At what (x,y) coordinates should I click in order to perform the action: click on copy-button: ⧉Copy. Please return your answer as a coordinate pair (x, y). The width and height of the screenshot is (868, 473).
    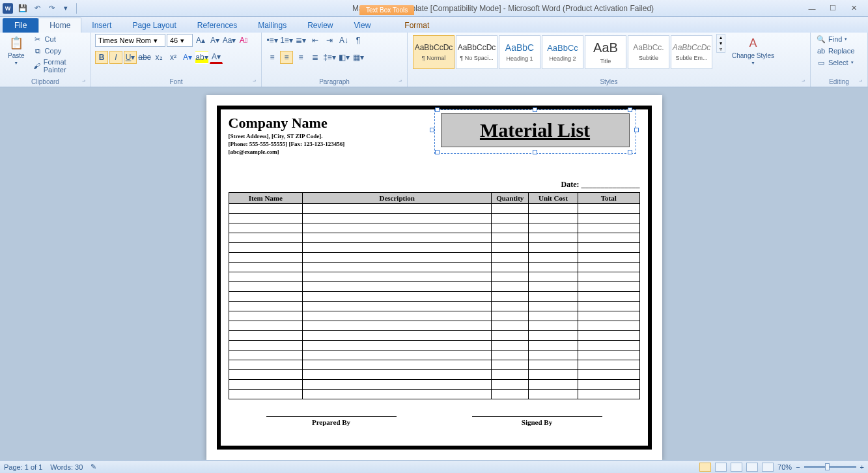
    Looking at the image, I should click on (59, 51).